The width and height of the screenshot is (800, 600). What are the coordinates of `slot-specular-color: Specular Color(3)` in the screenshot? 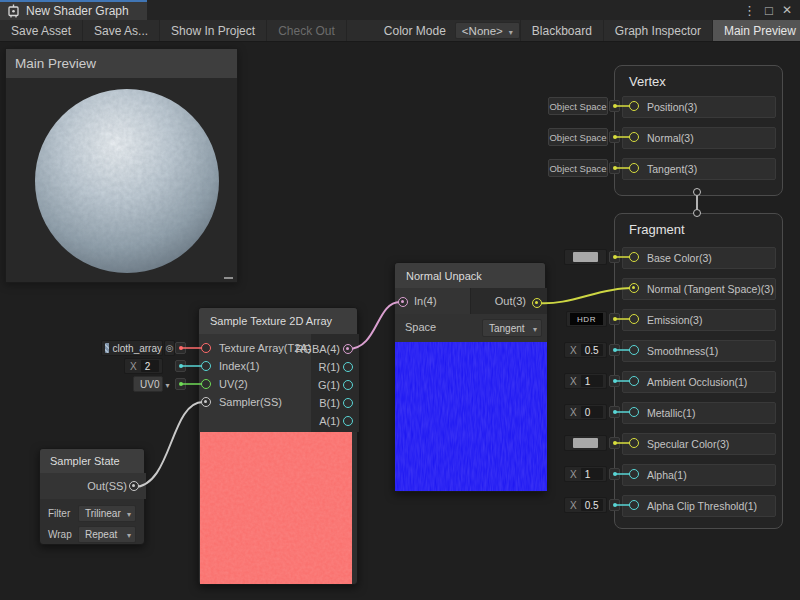 It's located at (699, 444).